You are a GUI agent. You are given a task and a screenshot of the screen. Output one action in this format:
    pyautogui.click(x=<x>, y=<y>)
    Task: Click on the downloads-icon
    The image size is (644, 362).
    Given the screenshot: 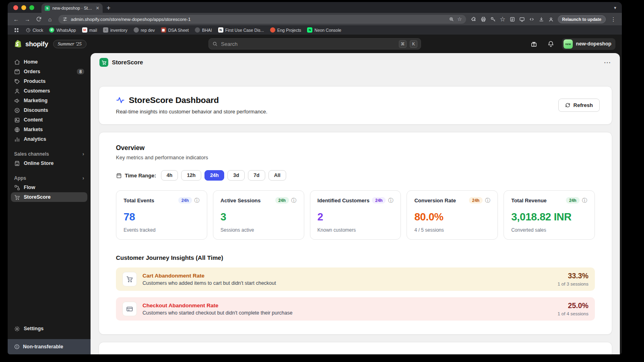 What is the action you would take?
    pyautogui.click(x=541, y=19)
    